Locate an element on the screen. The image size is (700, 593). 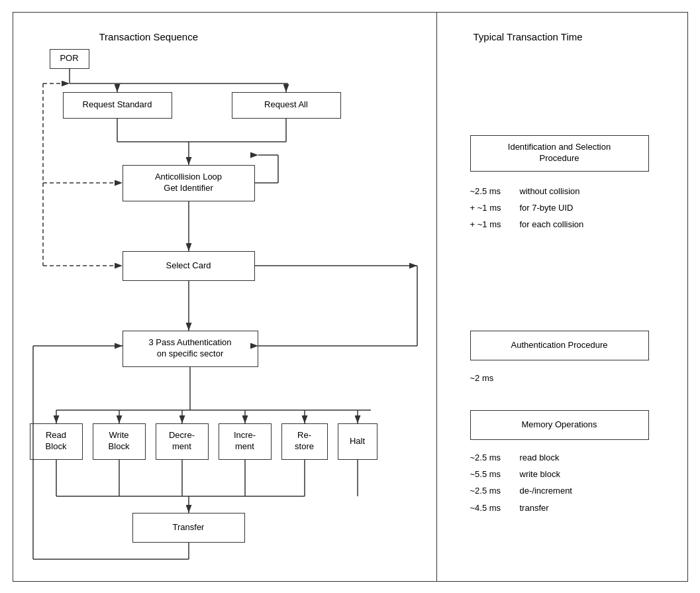
box-mem-ops: Memory Operations is located at coordinates (560, 425).